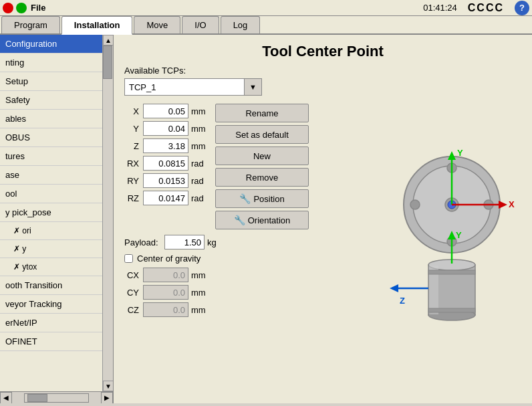 Image resolution: width=532 pixels, height=406 pixels. What do you see at coordinates (166, 310) in the screenshot?
I see `field-cz-input` at bounding box center [166, 310].